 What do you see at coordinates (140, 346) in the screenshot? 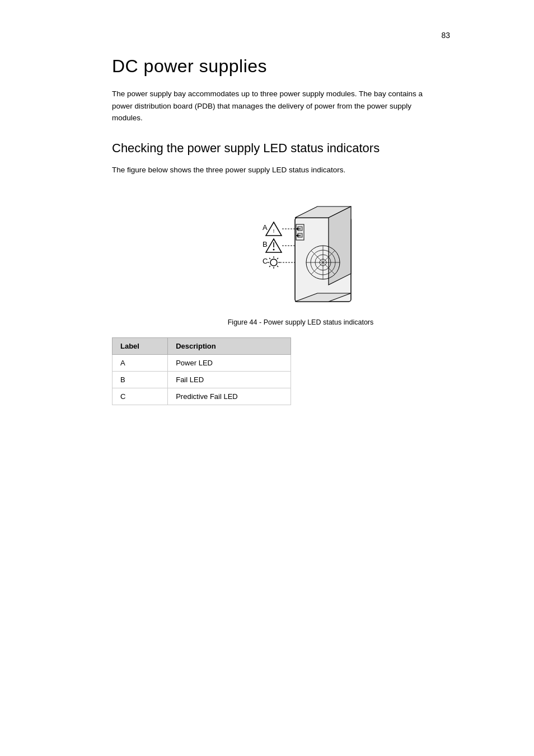
I see `table-header-label: Label` at bounding box center [140, 346].